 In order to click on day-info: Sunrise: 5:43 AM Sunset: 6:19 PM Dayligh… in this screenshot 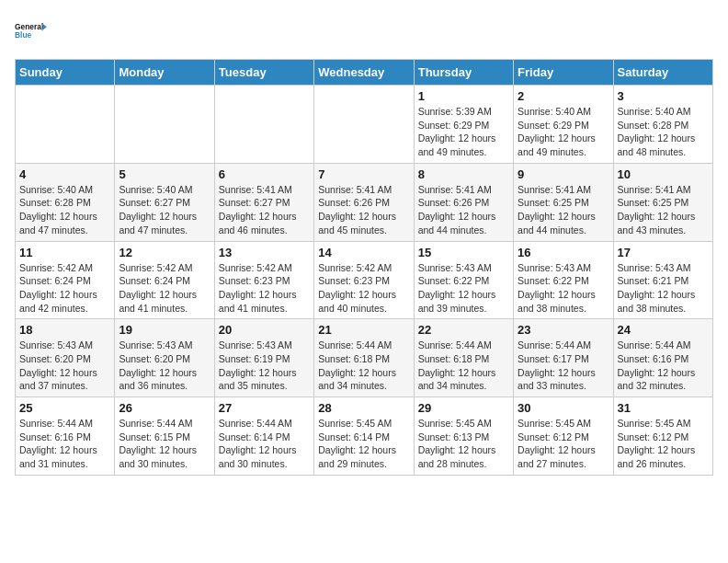, I will do `click(265, 366)`.